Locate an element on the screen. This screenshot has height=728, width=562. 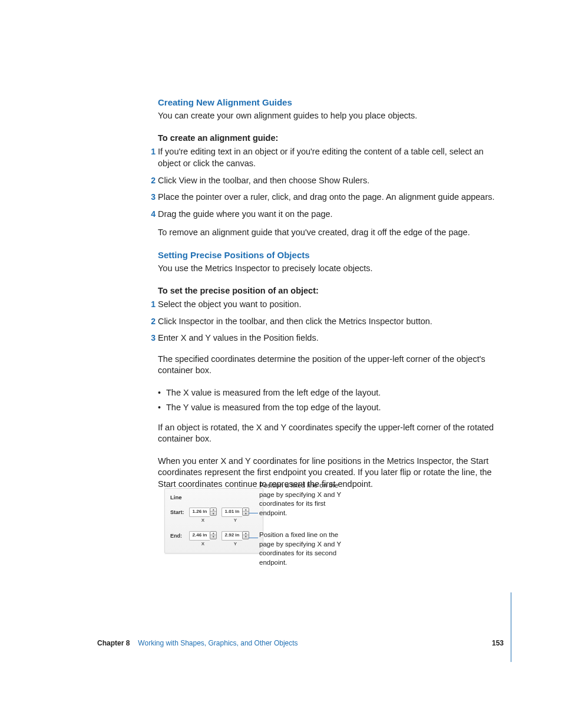
step-text: Enter X and Y values in the Position fie… is located at coordinates (238, 338).